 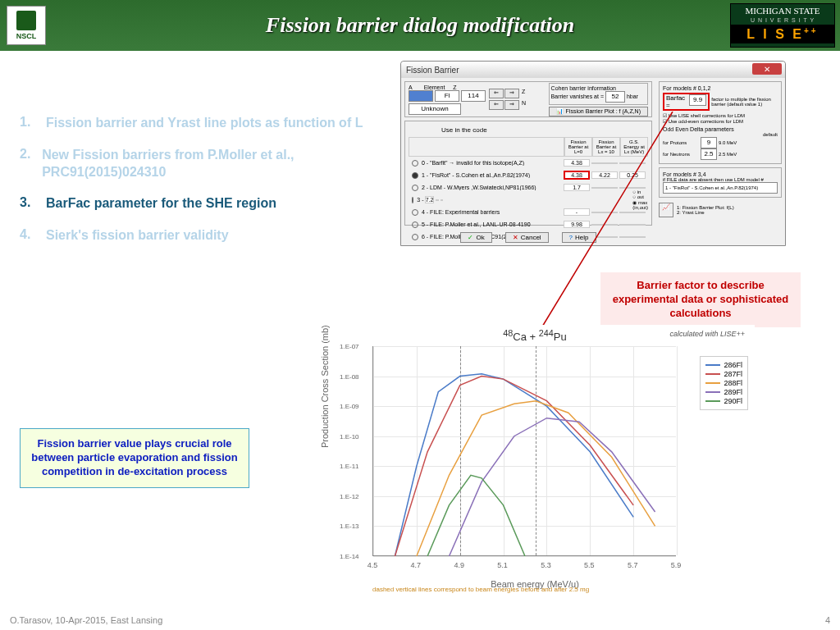 I want to click on n-right-button: ⇒, so click(x=512, y=105).